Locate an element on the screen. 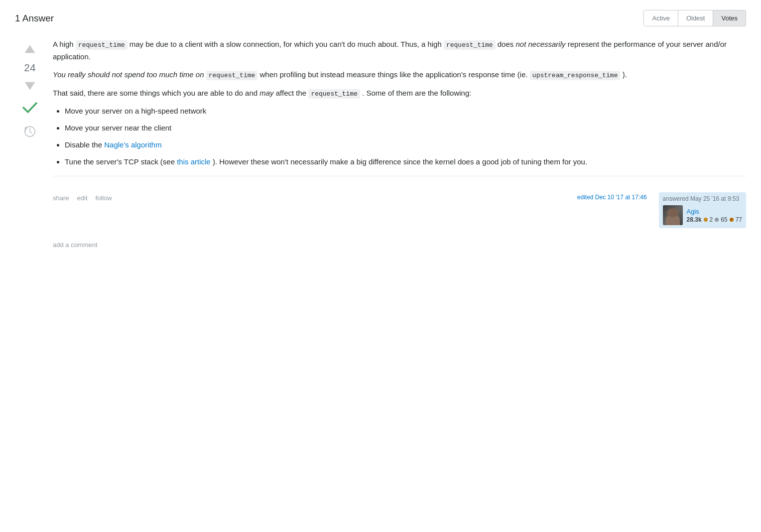  edited-info: edited Dec 10 '17 at 17:46 is located at coordinates (612, 196).